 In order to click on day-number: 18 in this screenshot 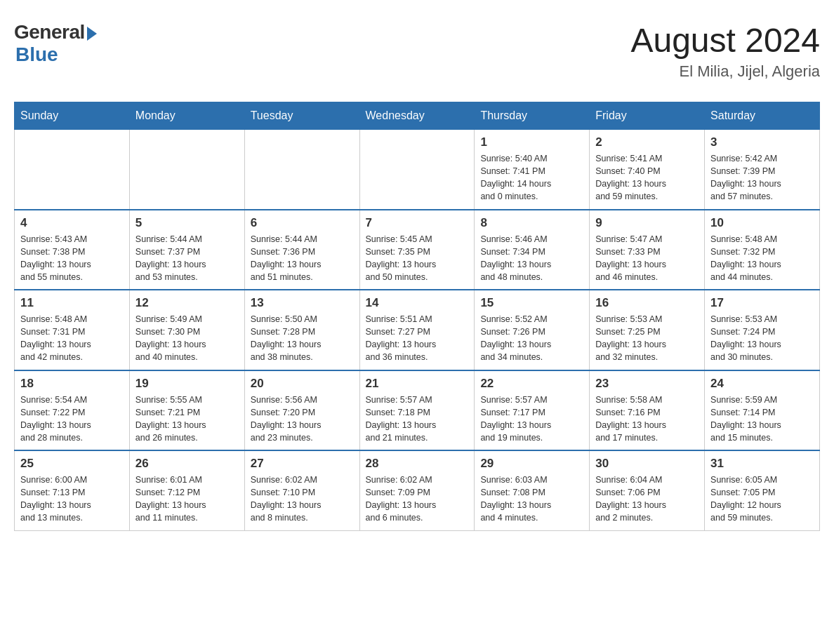, I will do `click(72, 384)`.